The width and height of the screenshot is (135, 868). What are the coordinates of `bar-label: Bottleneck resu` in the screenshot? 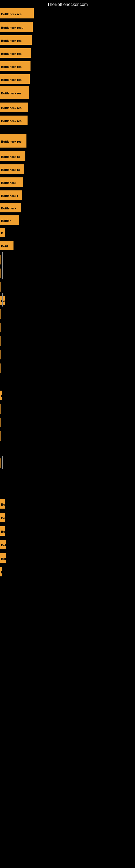 It's located at (16, 27).